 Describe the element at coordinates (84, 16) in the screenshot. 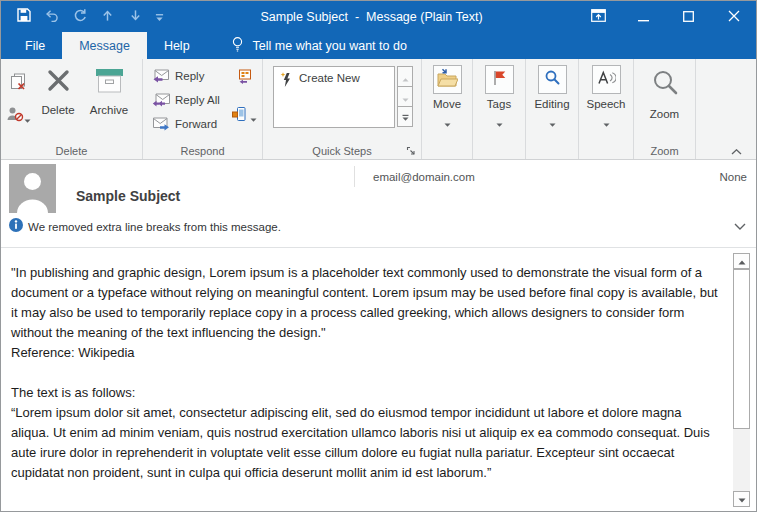

I see `quick-access-toolbar` at that location.